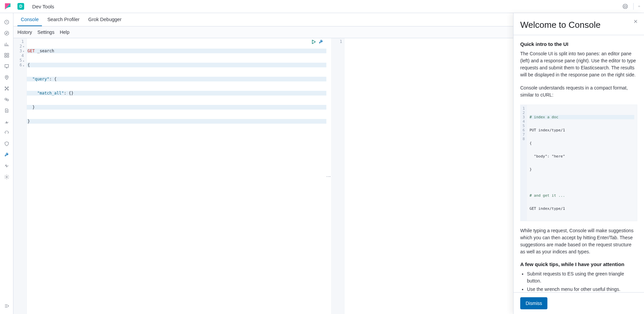 This screenshot has height=314, width=644. What do you see at coordinates (579, 303) in the screenshot?
I see `flyout-footer: Dismiss` at bounding box center [579, 303].